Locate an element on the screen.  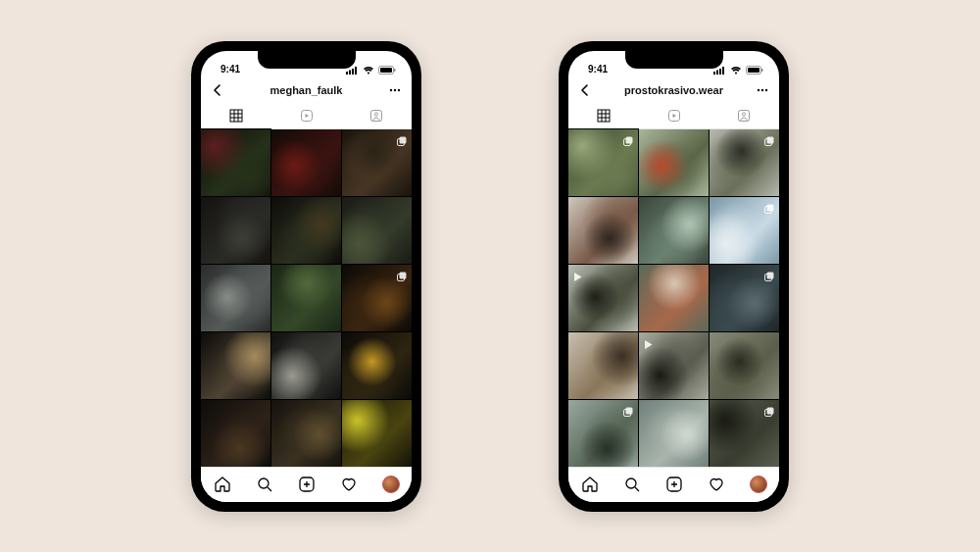
bottom-nav is located at coordinates (306, 484).